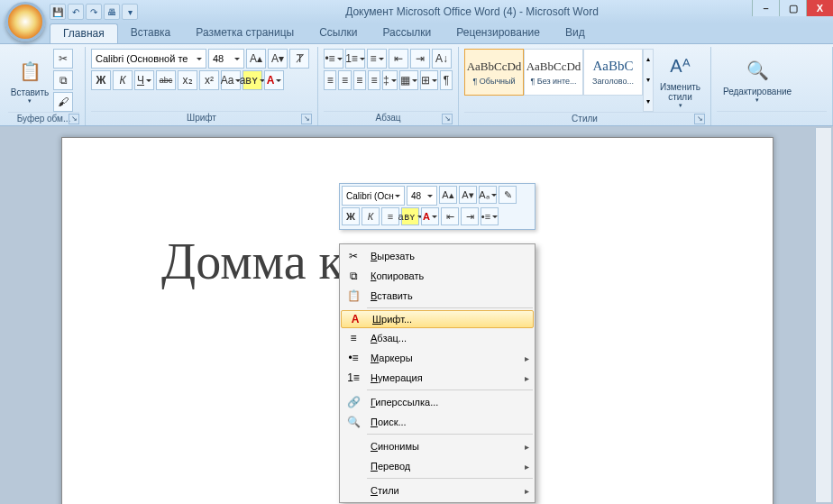 This screenshot has width=833, height=504. What do you see at coordinates (278, 59) in the screenshot?
I see `shrink-font-button: A▾` at bounding box center [278, 59].